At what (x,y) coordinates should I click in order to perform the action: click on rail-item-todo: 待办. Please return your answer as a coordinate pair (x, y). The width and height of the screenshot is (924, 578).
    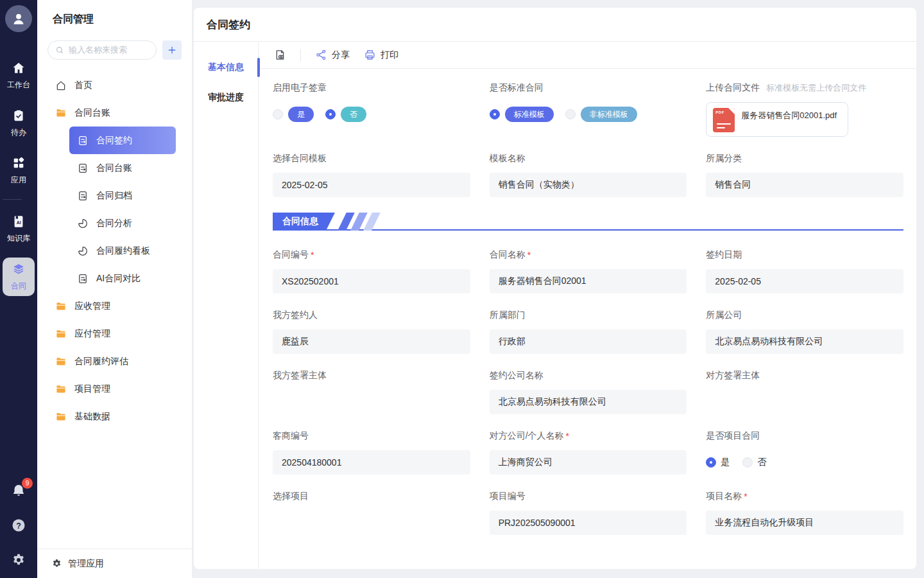
    Looking at the image, I should click on (19, 123).